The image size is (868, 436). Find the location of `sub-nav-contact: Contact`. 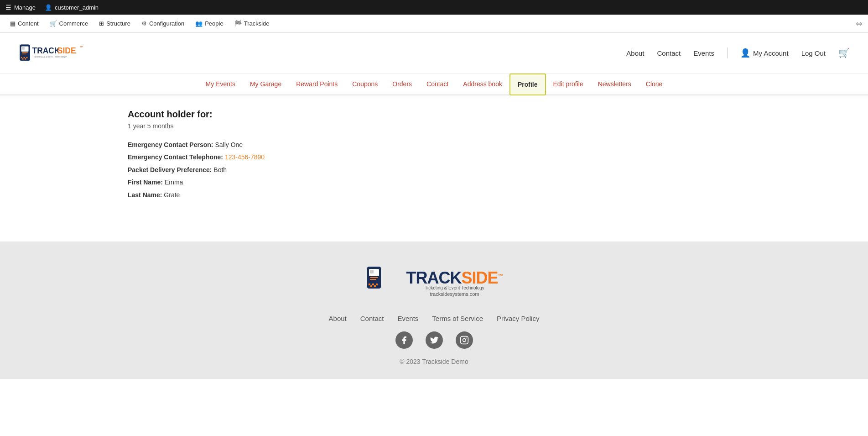

sub-nav-contact: Contact is located at coordinates (437, 85).